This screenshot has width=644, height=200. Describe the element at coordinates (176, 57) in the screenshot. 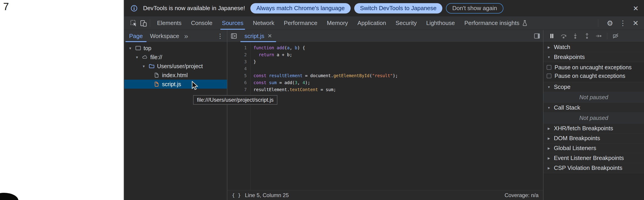

I see `tree-item-file: ▼file://` at that location.